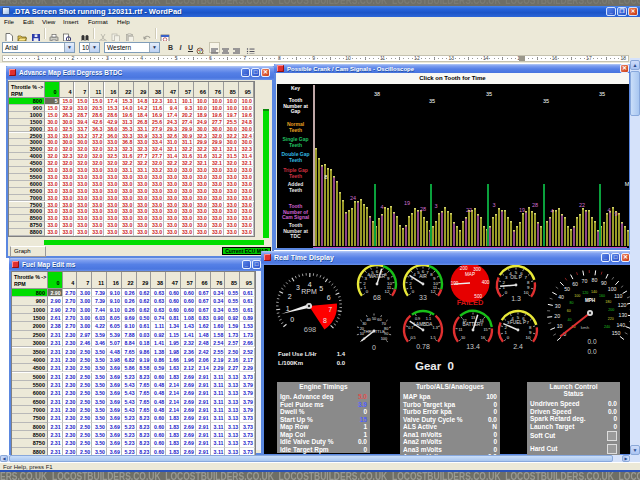 The height and width of the screenshot is (480, 640). Describe the element at coordinates (586, 328) in the screenshot. I see `svg-text: kmh` at that location.